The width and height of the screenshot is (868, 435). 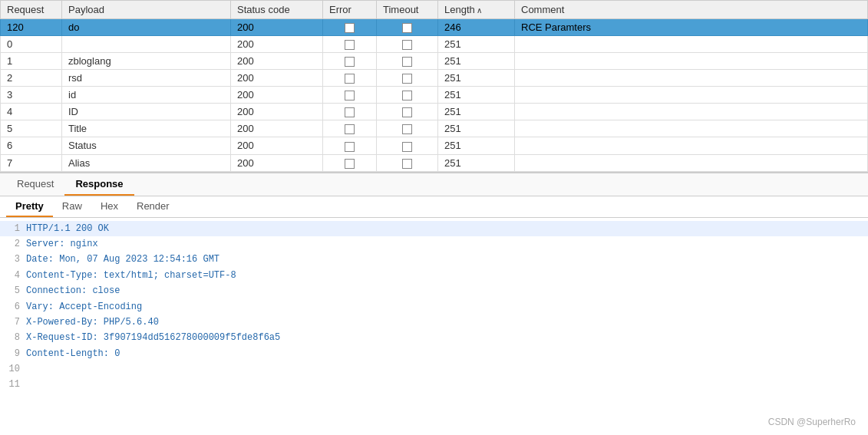 What do you see at coordinates (84, 307) in the screenshot?
I see `line-text: Vary: Accept-Encoding` at bounding box center [84, 307].